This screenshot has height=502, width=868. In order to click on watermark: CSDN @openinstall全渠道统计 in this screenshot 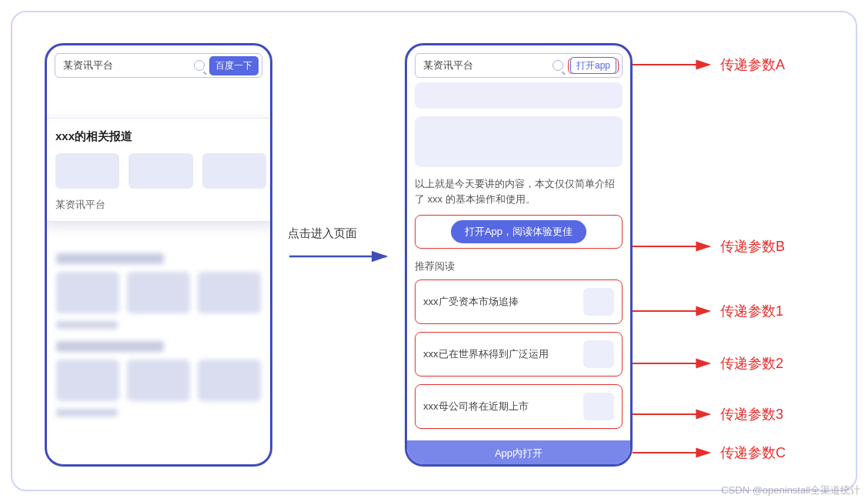, I will do `click(791, 490)`.